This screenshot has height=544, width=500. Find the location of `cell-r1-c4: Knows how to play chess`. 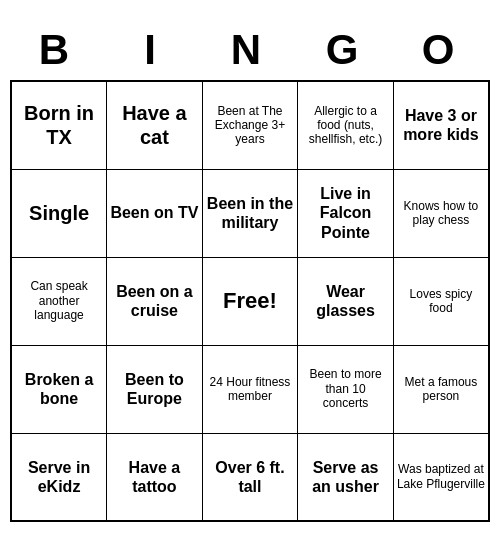

cell-r1-c4: Knows how to play chess is located at coordinates (441, 213).